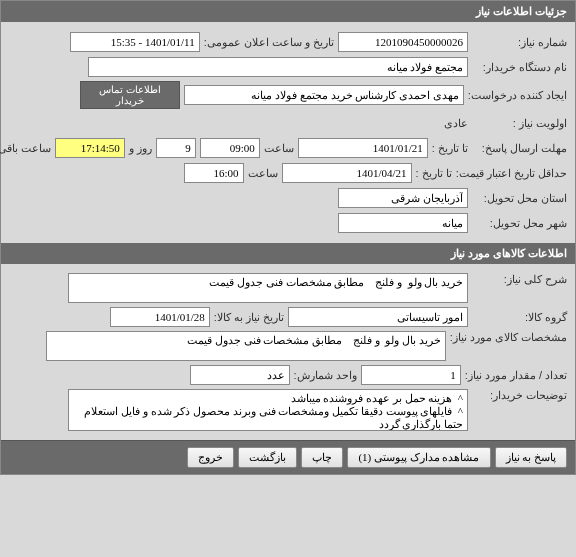 This screenshot has width=576, height=557. What do you see at coordinates (140, 148) in the screenshot?
I see `label-days-and: روز و` at bounding box center [140, 148].